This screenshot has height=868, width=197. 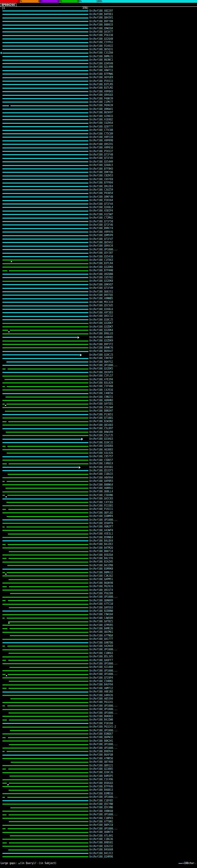 I want to click on hit-label: UniRef100_Q71001, so click(x=101, y=418).